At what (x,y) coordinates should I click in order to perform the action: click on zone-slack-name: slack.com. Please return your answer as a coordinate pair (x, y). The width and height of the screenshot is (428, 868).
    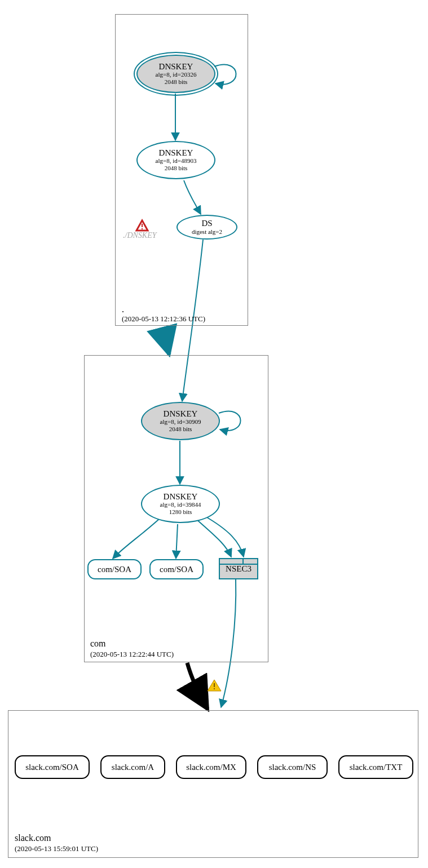
    Looking at the image, I should click on (33, 838).